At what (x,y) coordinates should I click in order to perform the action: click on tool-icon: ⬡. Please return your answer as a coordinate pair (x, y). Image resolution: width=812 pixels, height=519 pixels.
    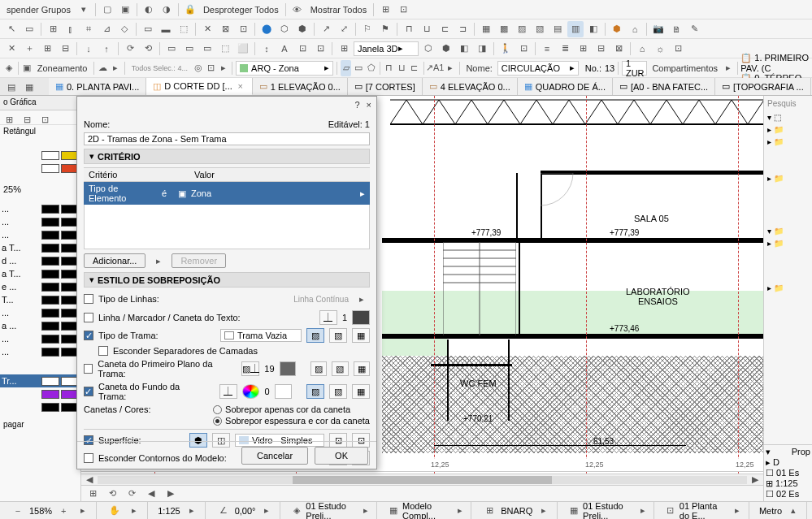
    Looking at the image, I should click on (284, 29).